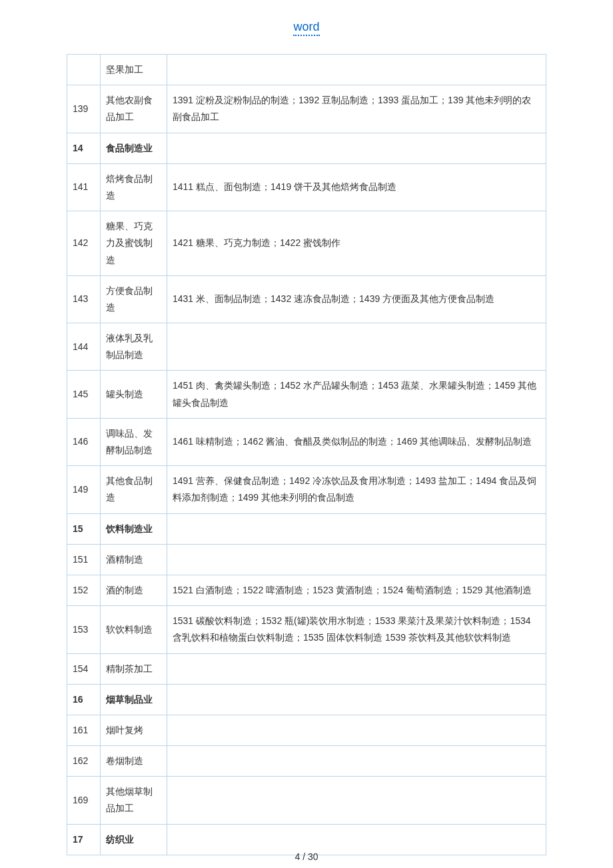 The image size is (613, 868). What do you see at coordinates (357, 109) in the screenshot?
I see `desc-cell: 1391 淀粉及淀粉制品的制造；1392 豆制品制造；1393 蛋品加工；139…` at bounding box center [357, 109].